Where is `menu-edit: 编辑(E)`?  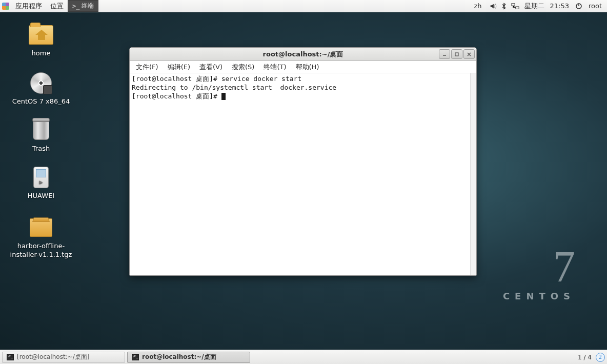 menu-edit: 编辑(E) is located at coordinates (179, 67).